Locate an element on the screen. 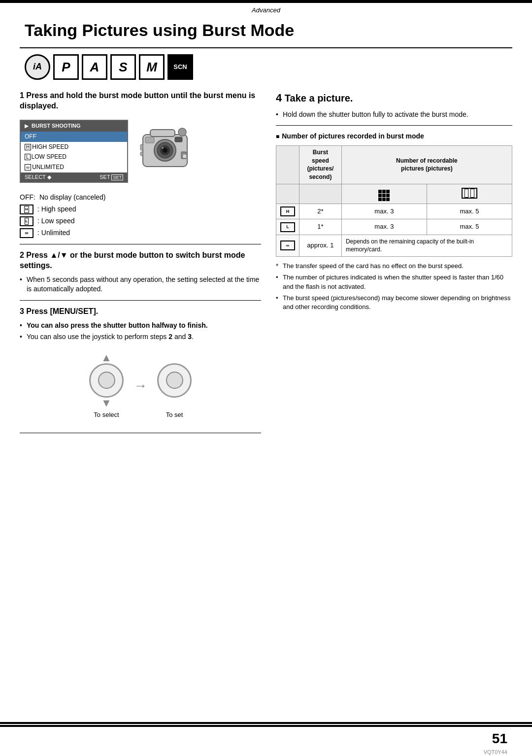 The width and height of the screenshot is (532, 756). low-speed-icon: L is located at coordinates (27, 221).